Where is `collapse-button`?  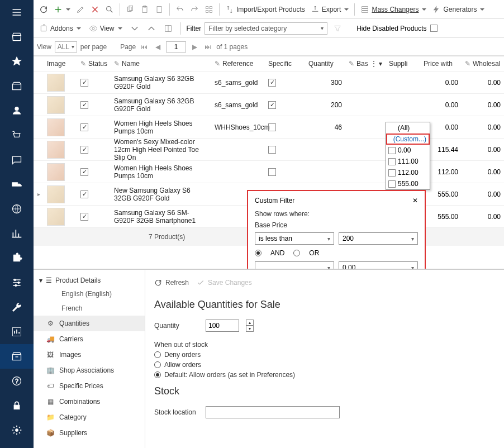
collapse-button is located at coordinates (151, 28).